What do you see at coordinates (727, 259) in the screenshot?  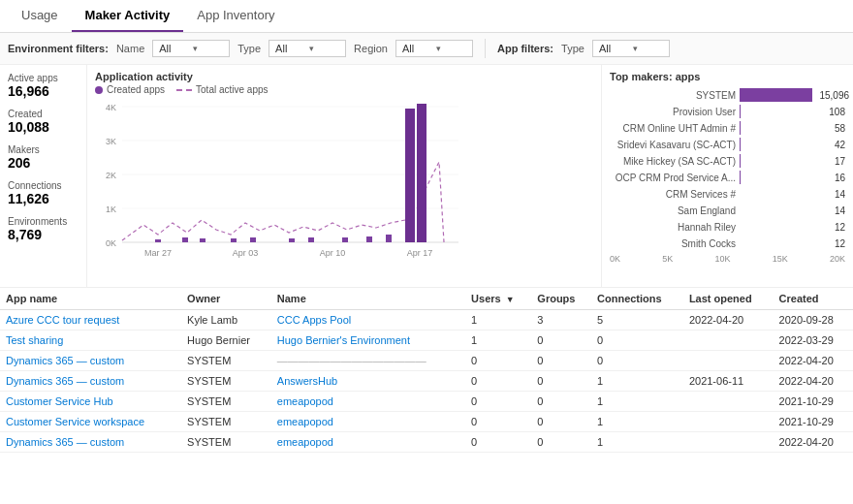 I see `makers-axis: 0K 5K 10K 15K 20K` at bounding box center [727, 259].